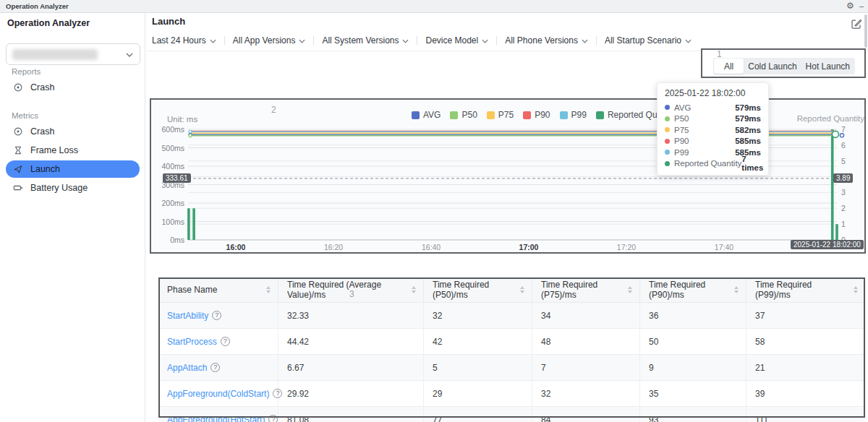 This screenshot has width=868, height=422. What do you see at coordinates (683, 108) in the screenshot?
I see `tooltip-label: AVG` at bounding box center [683, 108].